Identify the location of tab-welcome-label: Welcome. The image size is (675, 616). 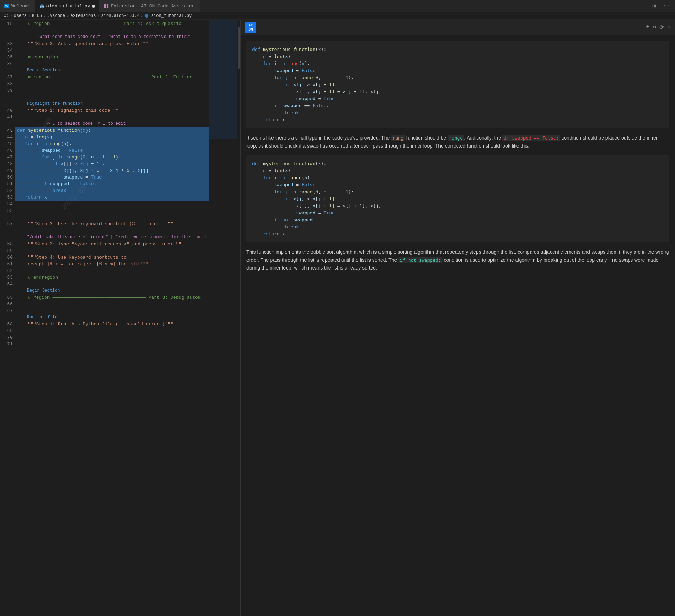
(21, 6).